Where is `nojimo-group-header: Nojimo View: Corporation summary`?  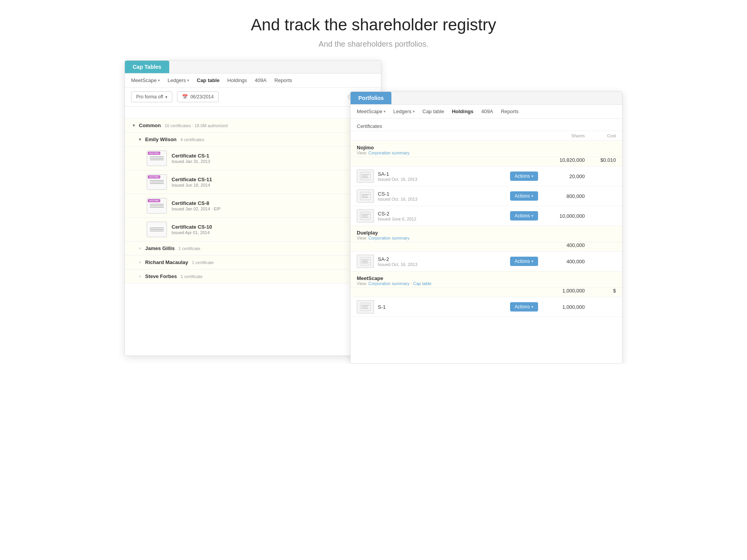
nojimo-group-header: Nojimo View: Corporation summary is located at coordinates (486, 149).